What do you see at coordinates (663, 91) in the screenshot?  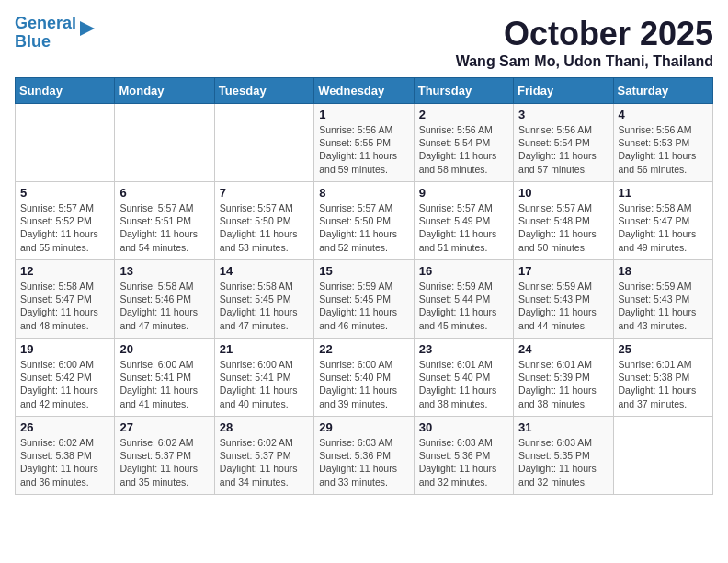 I see `day-header-saturday: Saturday` at bounding box center [663, 91].